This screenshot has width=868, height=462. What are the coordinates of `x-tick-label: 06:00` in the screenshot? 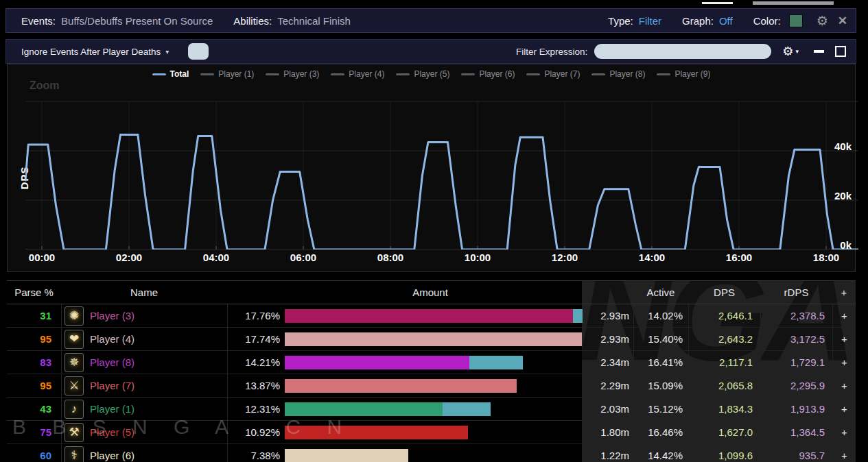 It's located at (303, 258).